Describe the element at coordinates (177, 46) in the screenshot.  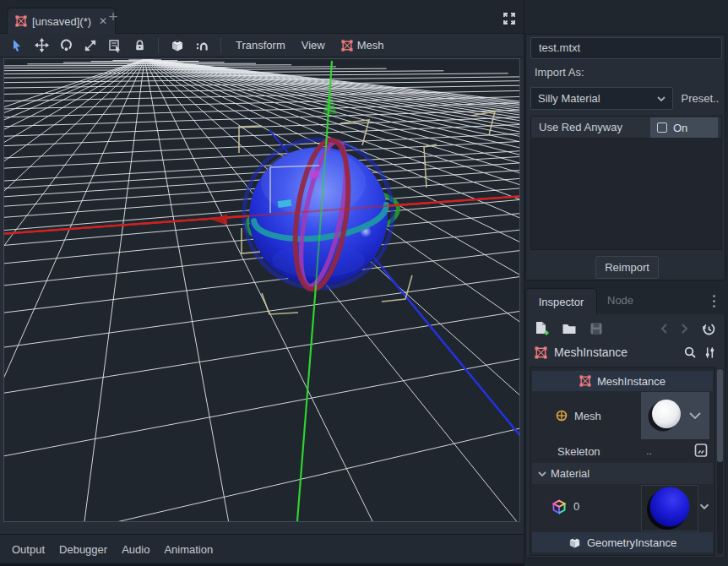
I see `cube-mode-icon-button` at that location.